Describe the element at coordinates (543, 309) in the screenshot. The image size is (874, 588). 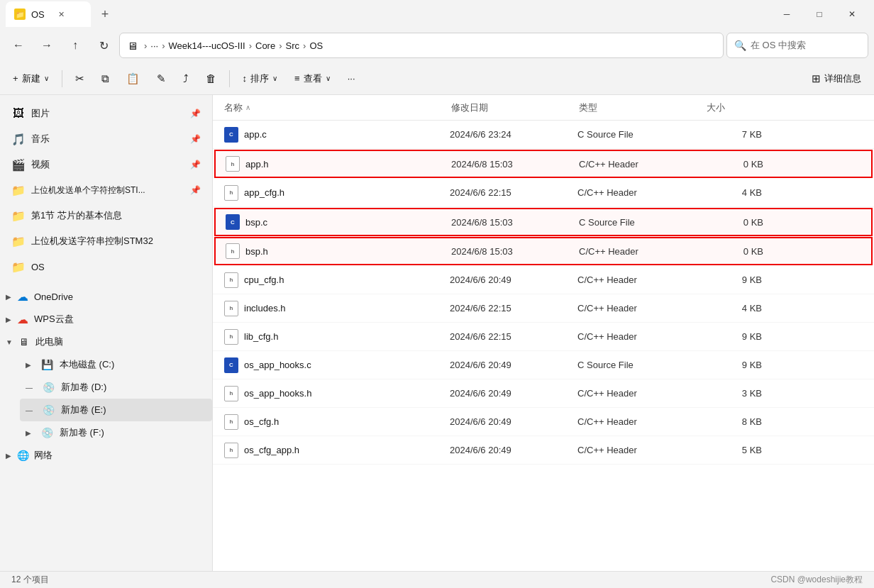
I see `table-row: hincludes.h2024/6/6 22:15C/C++ Header4 K…` at that location.